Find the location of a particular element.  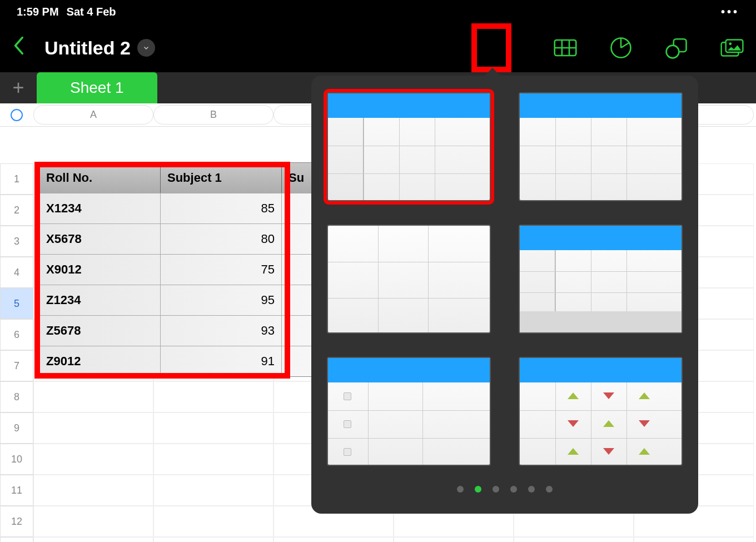

table-header: Roll No. is located at coordinates (100, 178).